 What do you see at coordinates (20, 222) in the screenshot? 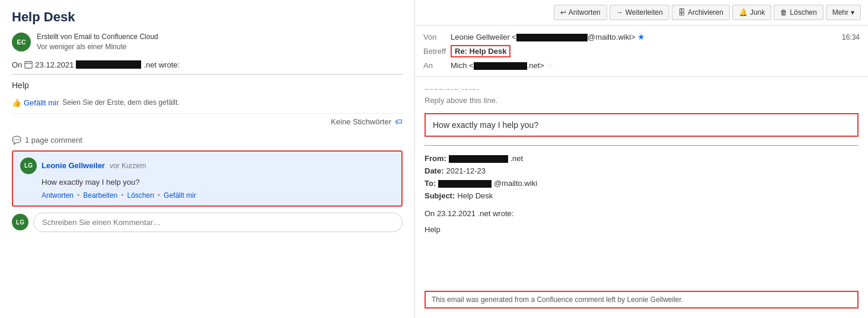
I see `new-comment-avatar: LG` at bounding box center [20, 222].